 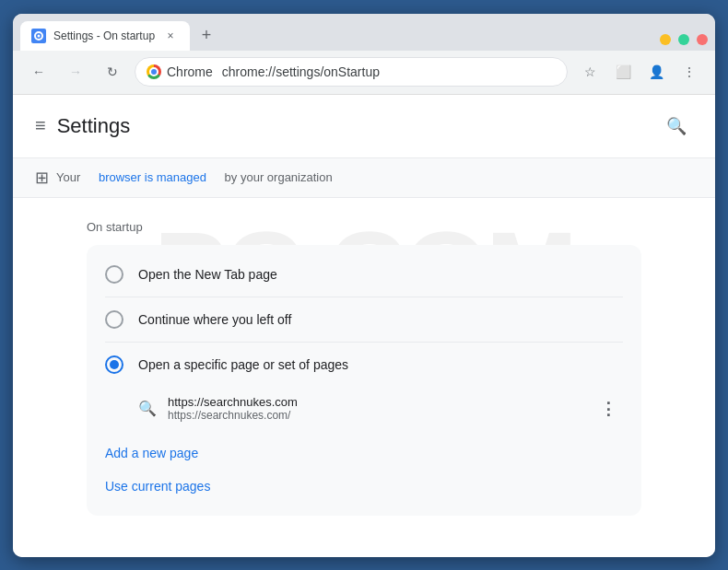 I want to click on managed-text-before: Your, so click(x=68, y=177).